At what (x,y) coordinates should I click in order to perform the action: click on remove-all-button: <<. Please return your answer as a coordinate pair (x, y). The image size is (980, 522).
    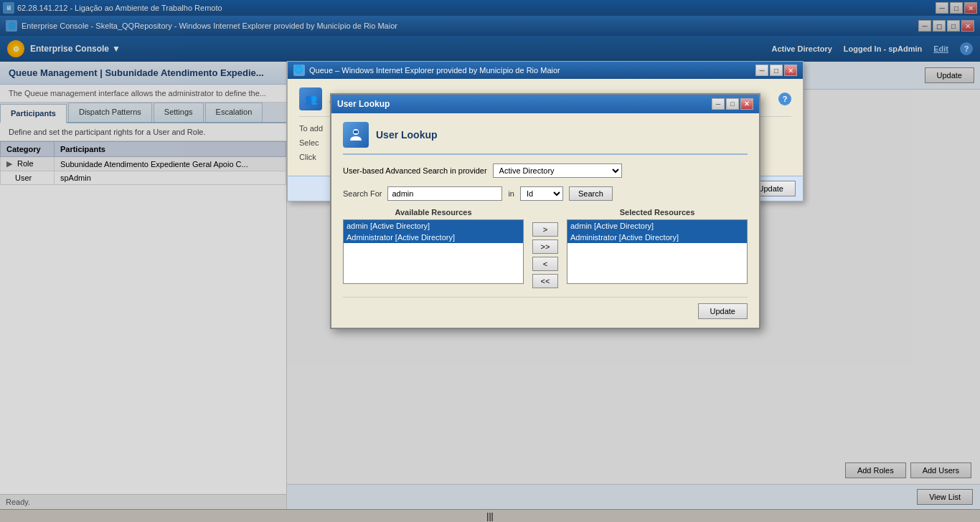
    Looking at the image, I should click on (545, 281).